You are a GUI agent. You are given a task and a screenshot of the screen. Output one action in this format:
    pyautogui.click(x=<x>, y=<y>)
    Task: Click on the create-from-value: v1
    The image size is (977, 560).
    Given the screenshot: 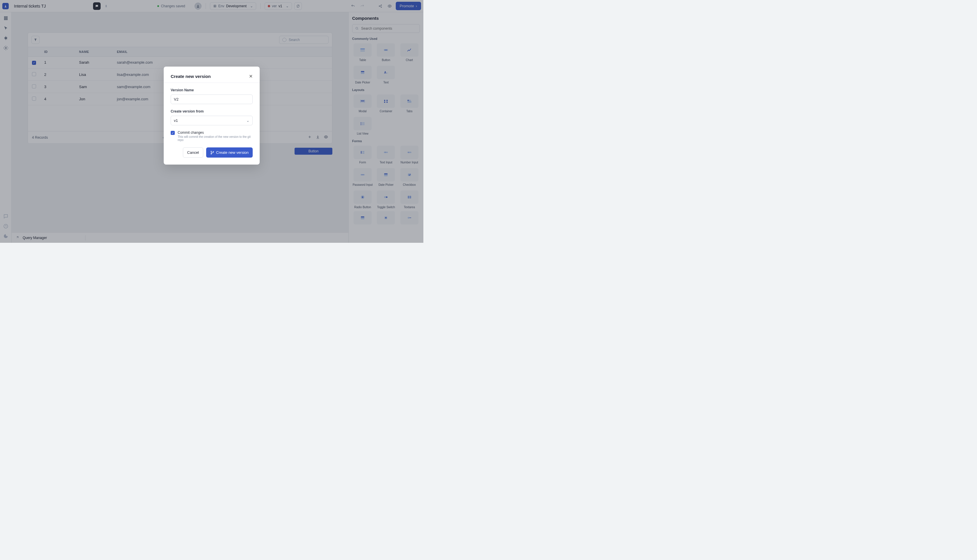 What is the action you would take?
    pyautogui.click(x=176, y=121)
    